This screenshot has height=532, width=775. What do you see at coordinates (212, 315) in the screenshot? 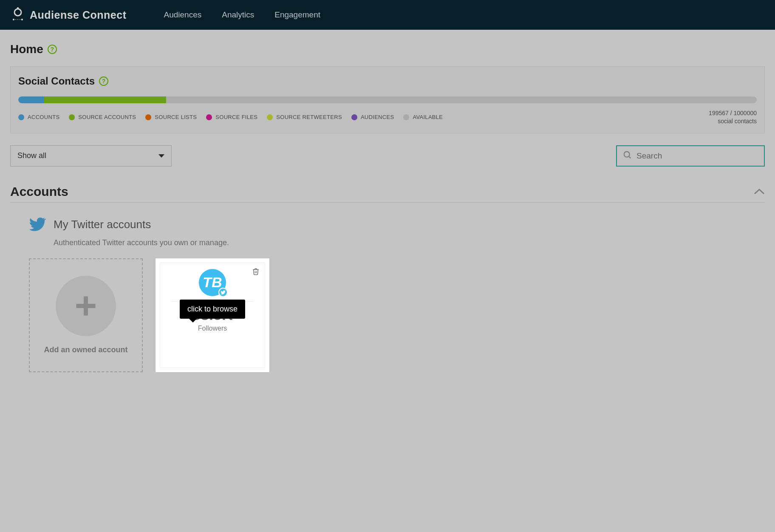
I see `account-card: TB click to browse 38.5K Followers` at bounding box center [212, 315].